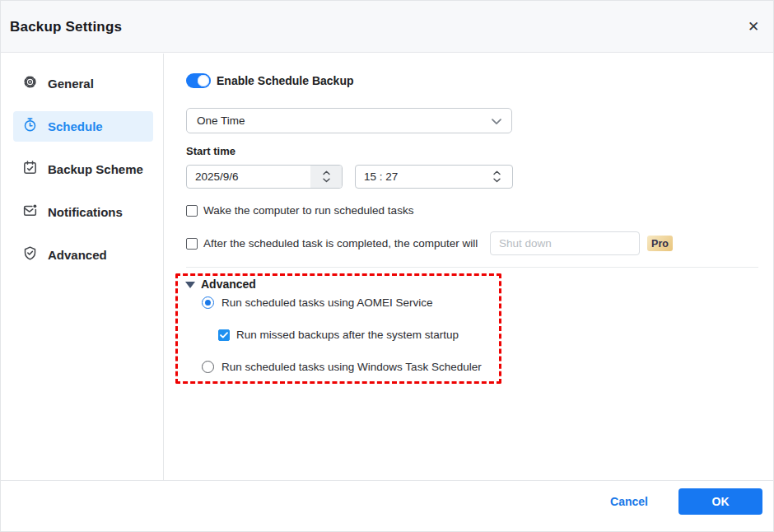 Image resolution: width=774 pixels, height=532 pixels. What do you see at coordinates (753, 26) in the screenshot?
I see `close-icon: ✕` at bounding box center [753, 26].